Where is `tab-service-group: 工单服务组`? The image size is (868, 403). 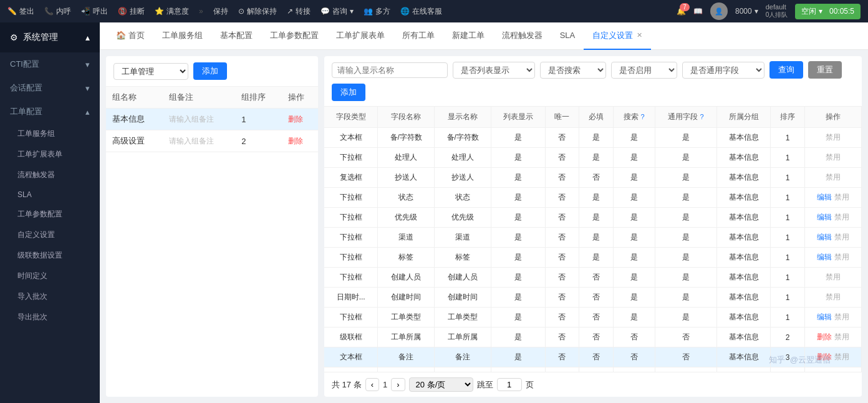
tab-service-group: 工单服务组 is located at coordinates (182, 36).